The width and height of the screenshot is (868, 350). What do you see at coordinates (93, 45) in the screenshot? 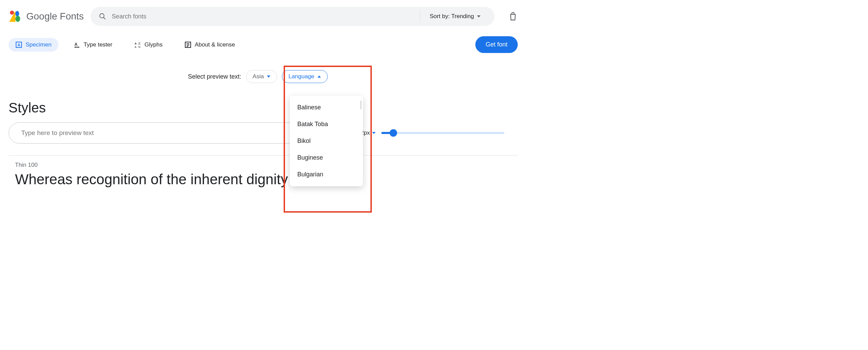
I see `tab-type-tester: A Type tester` at bounding box center [93, 45].